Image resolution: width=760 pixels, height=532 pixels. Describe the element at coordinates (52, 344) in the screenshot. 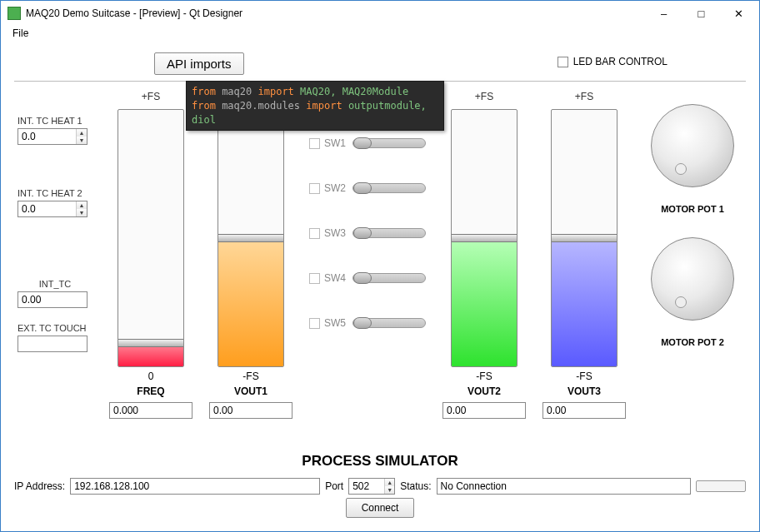

I see `ext-tc-touch-input` at that location.